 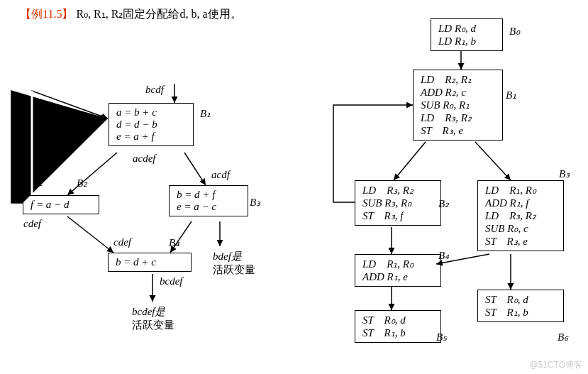 What do you see at coordinates (521, 229) in the screenshot?
I see `l: SUB R₀, c` at bounding box center [521, 229].